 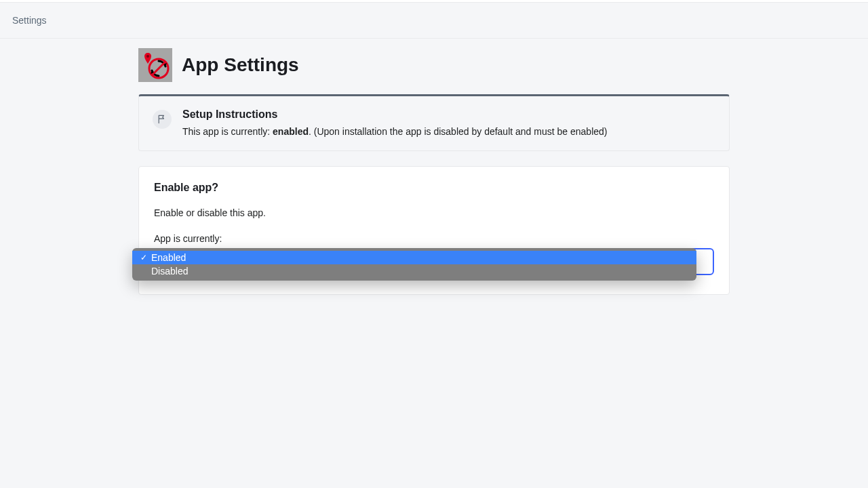 I want to click on setup-body: Setup Instructions This app is currently…, so click(x=395, y=123).